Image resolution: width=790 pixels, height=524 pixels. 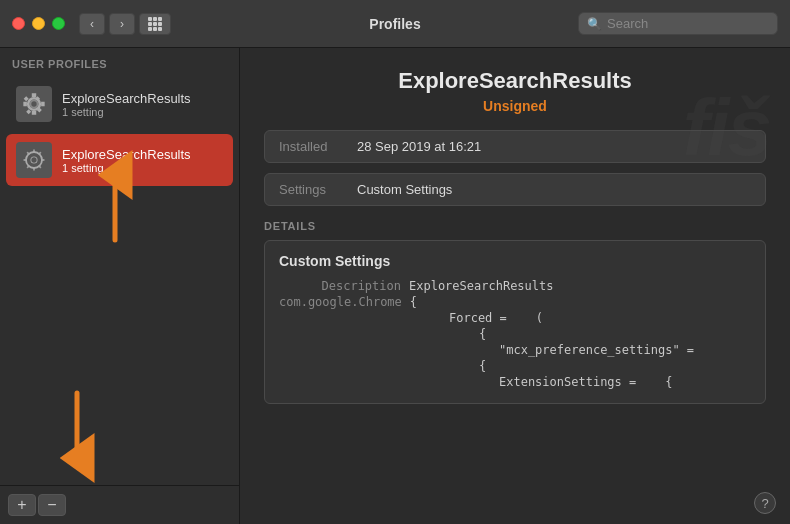 I want to click on code-row-forced: Forced = (, so click(x=515, y=318).